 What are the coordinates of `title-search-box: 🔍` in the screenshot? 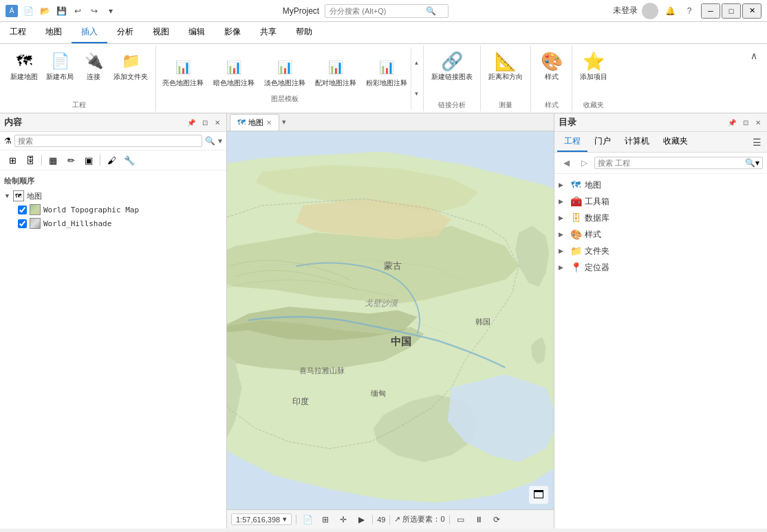 It's located at (387, 11).